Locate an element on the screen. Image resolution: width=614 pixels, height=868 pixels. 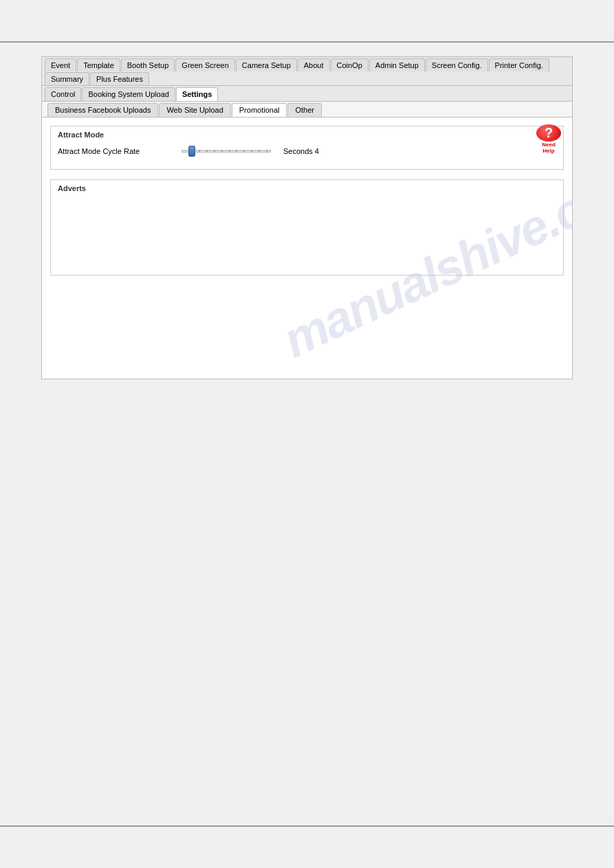
adverts-title: Adverts is located at coordinates (307, 188).